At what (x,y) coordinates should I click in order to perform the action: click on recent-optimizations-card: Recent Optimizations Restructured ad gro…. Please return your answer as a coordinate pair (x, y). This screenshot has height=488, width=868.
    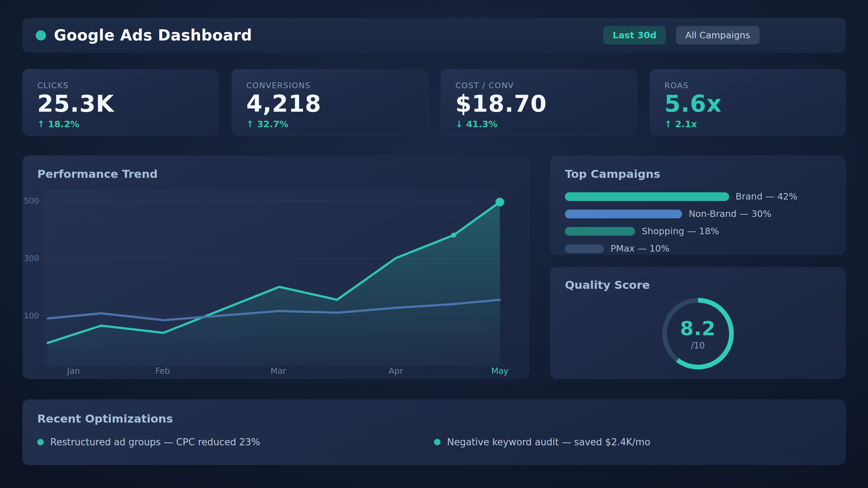
    Looking at the image, I should click on (434, 432).